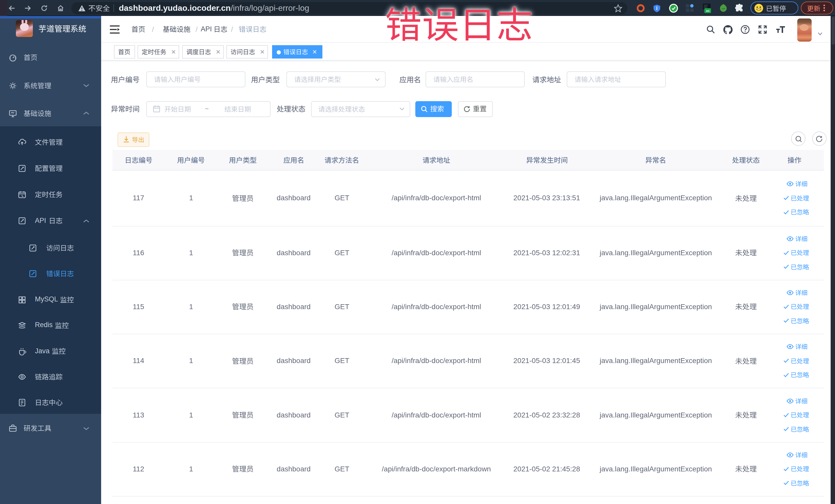 This screenshot has width=835, height=504. What do you see at coordinates (708, 11) in the screenshot?
I see `svg-text: on` at bounding box center [708, 11].